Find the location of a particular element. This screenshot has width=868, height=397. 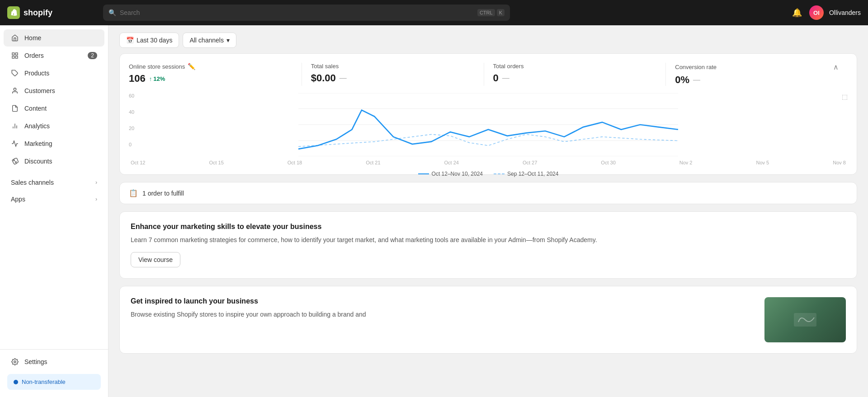

online-sessions-value: 106 is located at coordinates (137, 79).